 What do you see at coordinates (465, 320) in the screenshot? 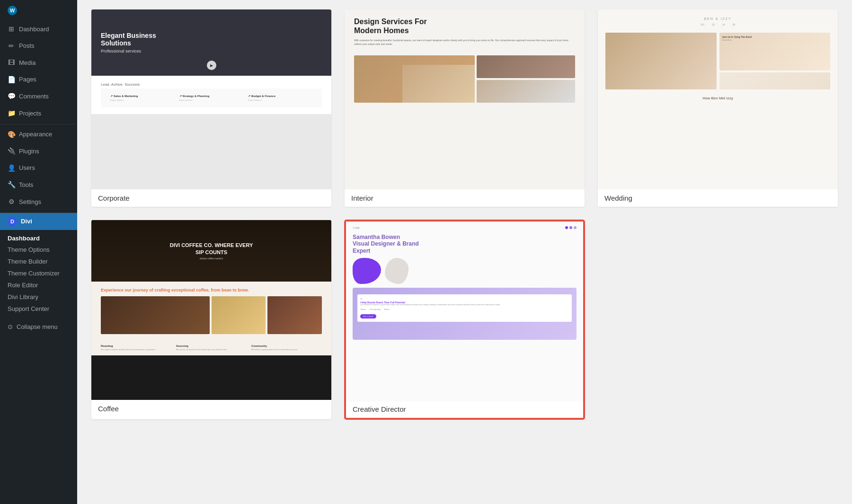
I see `theme-card-creative-director: ⊙ logo Samantha BowenVisual Designer & B…` at bounding box center [465, 320].